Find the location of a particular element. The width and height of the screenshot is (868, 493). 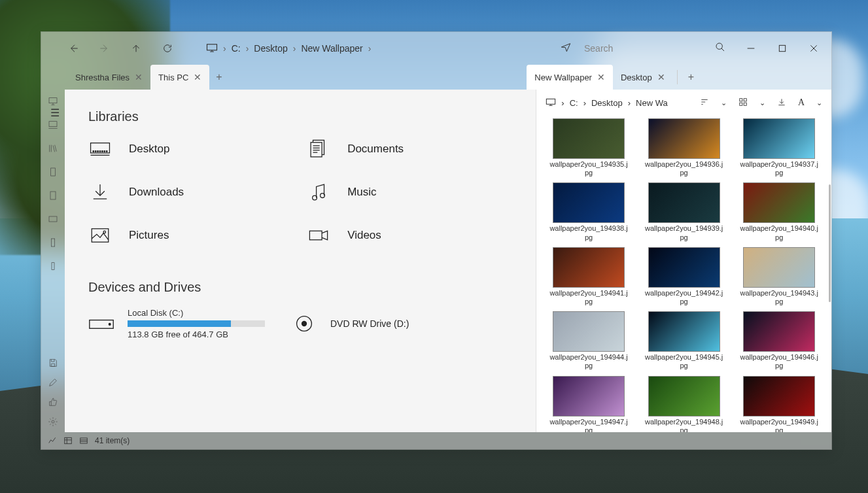

tab-shrestha-files: Shrestha Files ✕ is located at coordinates (109, 77).